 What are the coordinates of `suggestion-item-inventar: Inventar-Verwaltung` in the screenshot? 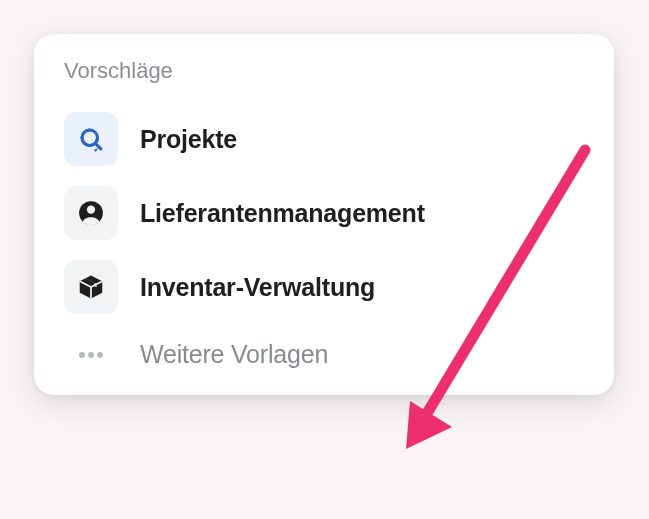 It's located at (324, 287).